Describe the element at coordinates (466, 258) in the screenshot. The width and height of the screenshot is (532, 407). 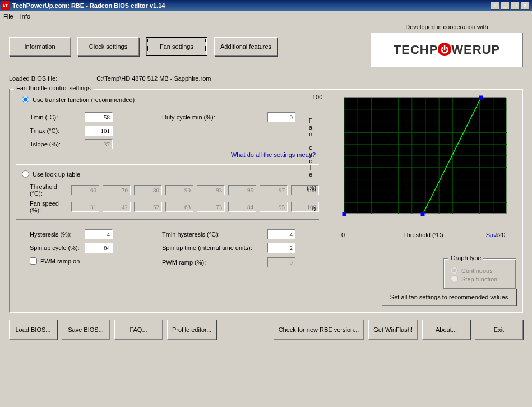
I see `graph-type-title: Graph type` at that location.